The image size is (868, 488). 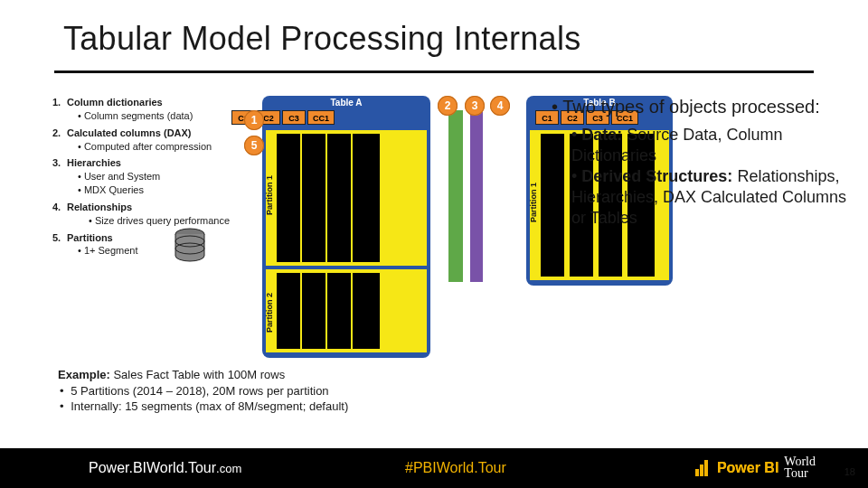 I want to click on footer-bar: Power.BIWorld.Tour.com #PBIWorld.Tour Po…, so click(x=434, y=468).